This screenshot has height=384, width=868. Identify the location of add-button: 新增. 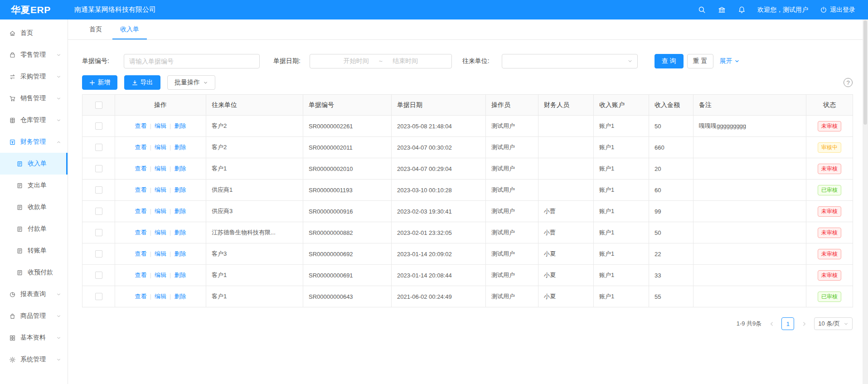
(100, 83).